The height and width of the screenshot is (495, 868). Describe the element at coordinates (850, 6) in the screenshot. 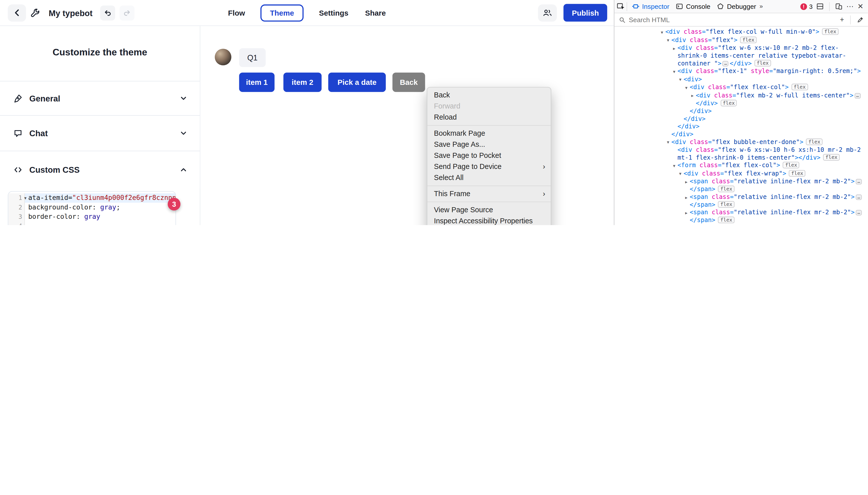

I see `meatball-menu-icon: ⋯` at that location.